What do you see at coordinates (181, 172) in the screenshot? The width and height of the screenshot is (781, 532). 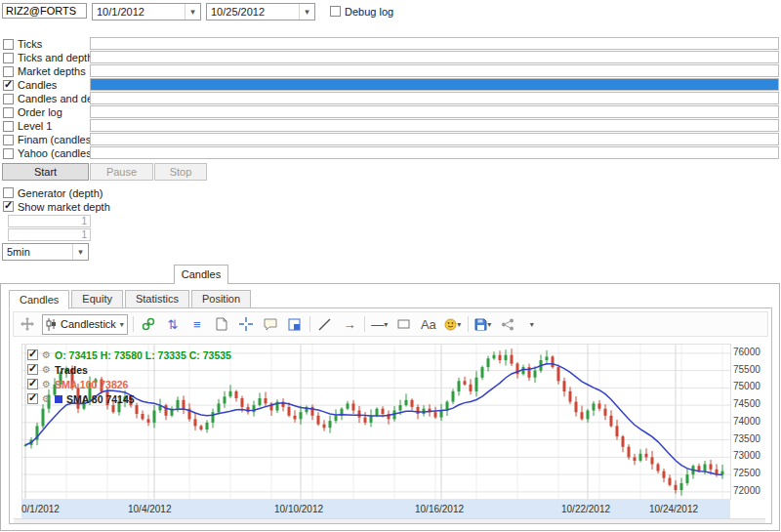 I see `stop-button: Stop` at bounding box center [181, 172].